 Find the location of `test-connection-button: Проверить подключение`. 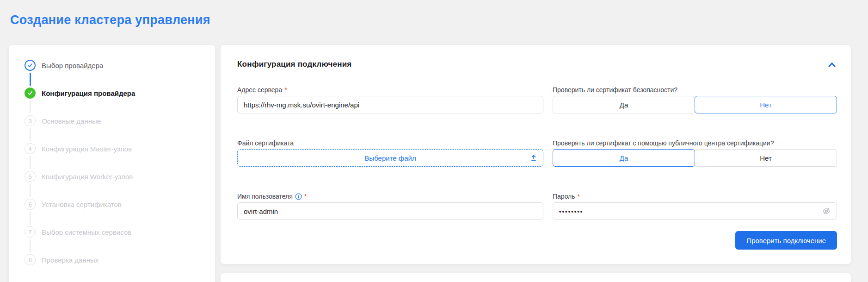

test-connection-button: Проверить подключение is located at coordinates (786, 240).